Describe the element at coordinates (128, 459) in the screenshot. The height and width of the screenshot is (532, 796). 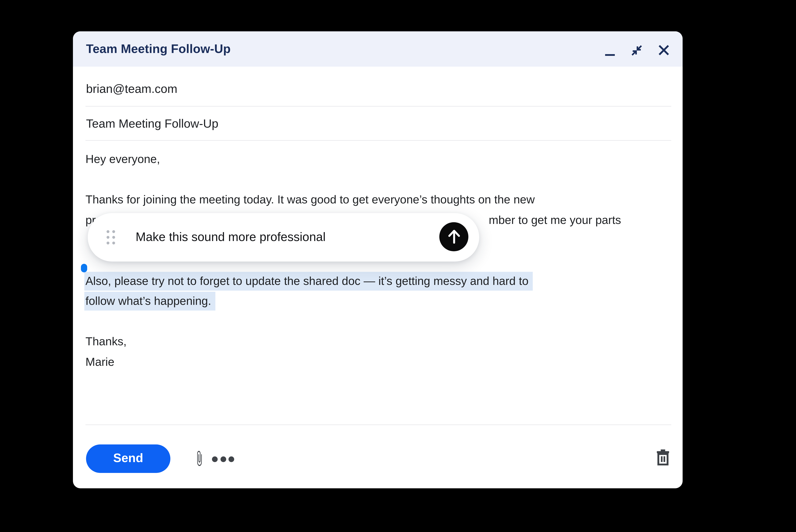
I see `send-label: Send` at that location.